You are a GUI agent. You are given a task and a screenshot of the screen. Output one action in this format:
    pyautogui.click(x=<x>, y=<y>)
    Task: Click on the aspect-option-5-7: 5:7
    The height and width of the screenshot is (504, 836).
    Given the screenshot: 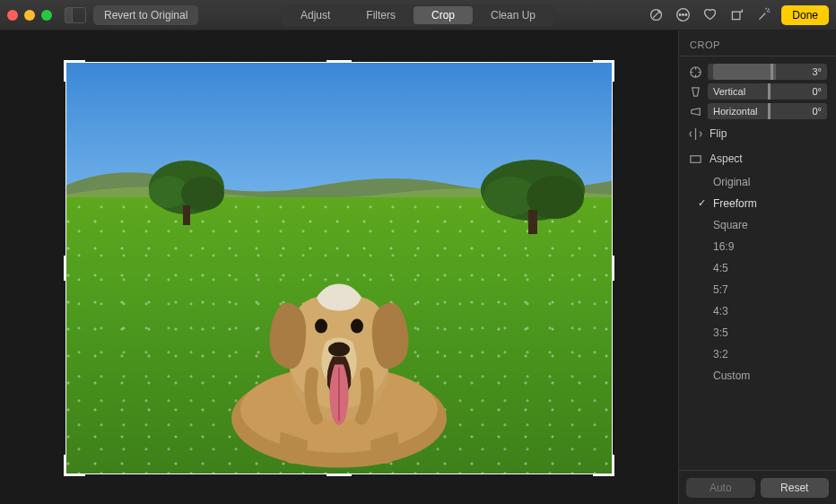 What is the action you would take?
    pyautogui.click(x=775, y=290)
    